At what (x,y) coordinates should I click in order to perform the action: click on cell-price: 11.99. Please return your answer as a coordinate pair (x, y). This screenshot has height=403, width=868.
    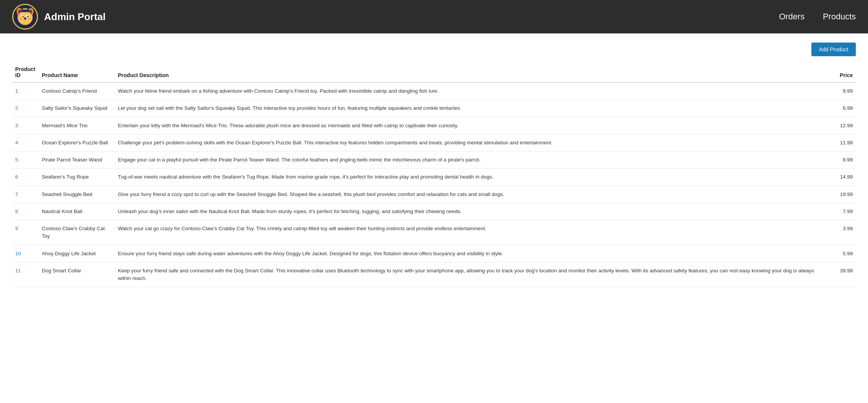
    Looking at the image, I should click on (841, 143).